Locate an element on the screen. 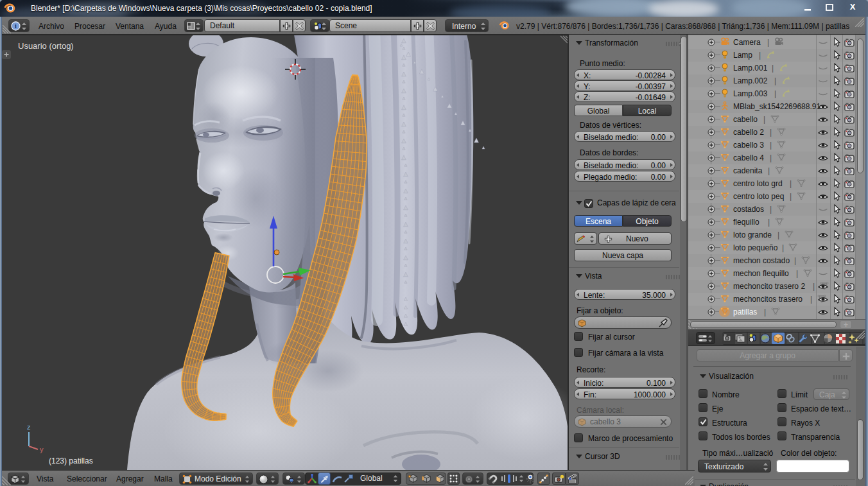  svg-text: y is located at coordinates (42, 449).